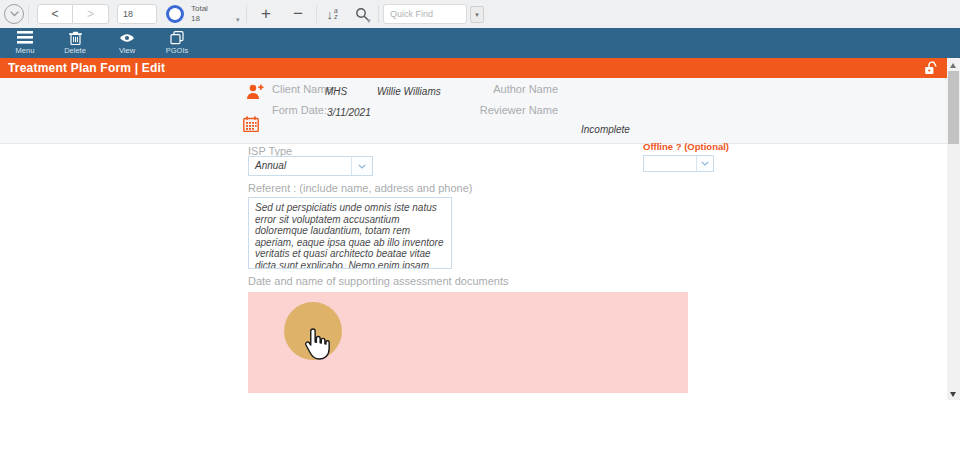 The image size is (960, 469). I want to click on author-name-label: Author Name, so click(509, 89).